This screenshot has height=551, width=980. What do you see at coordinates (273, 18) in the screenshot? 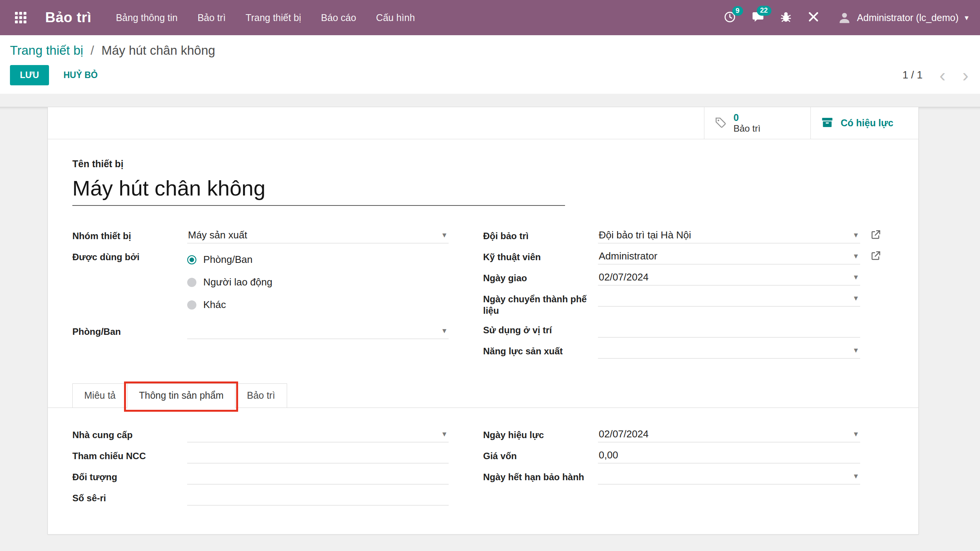
I see `nav-item-trang-thiet-bi: Trang thiết bị` at bounding box center [273, 18].